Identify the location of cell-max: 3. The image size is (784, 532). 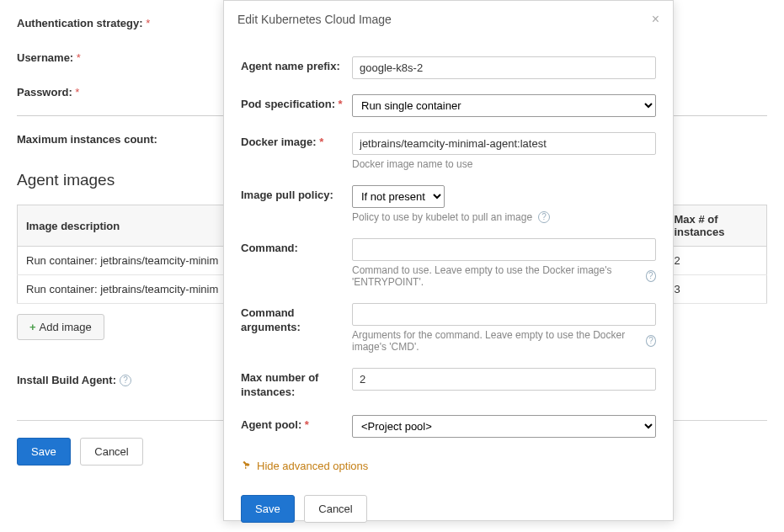
(717, 290).